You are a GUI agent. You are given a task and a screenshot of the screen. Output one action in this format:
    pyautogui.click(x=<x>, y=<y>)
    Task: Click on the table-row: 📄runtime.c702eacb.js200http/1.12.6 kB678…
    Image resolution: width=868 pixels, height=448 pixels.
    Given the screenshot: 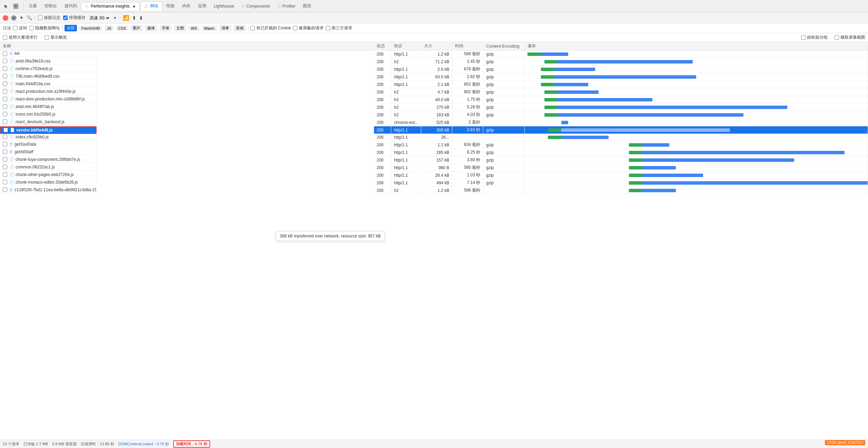 What is the action you would take?
    pyautogui.click(x=434, y=69)
    